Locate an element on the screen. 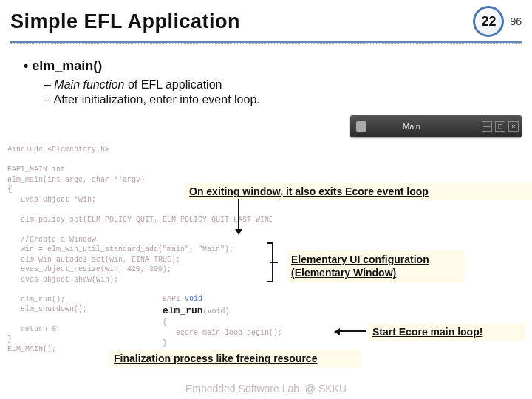 The image size is (532, 399). code-keyword: void is located at coordinates (194, 299).